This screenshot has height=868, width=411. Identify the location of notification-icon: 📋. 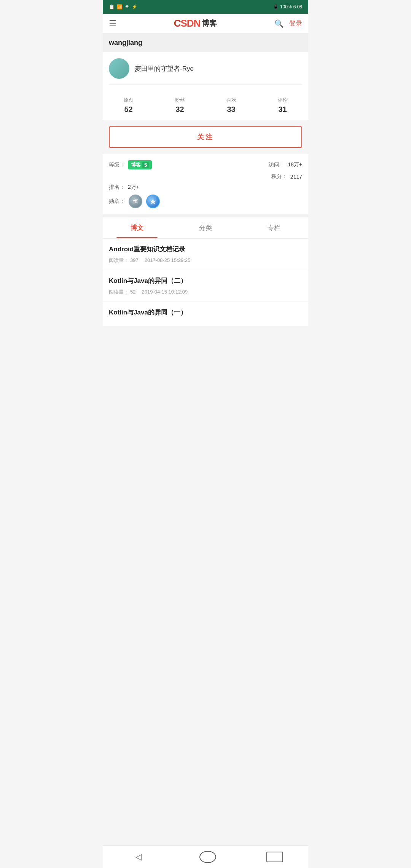
(112, 7).